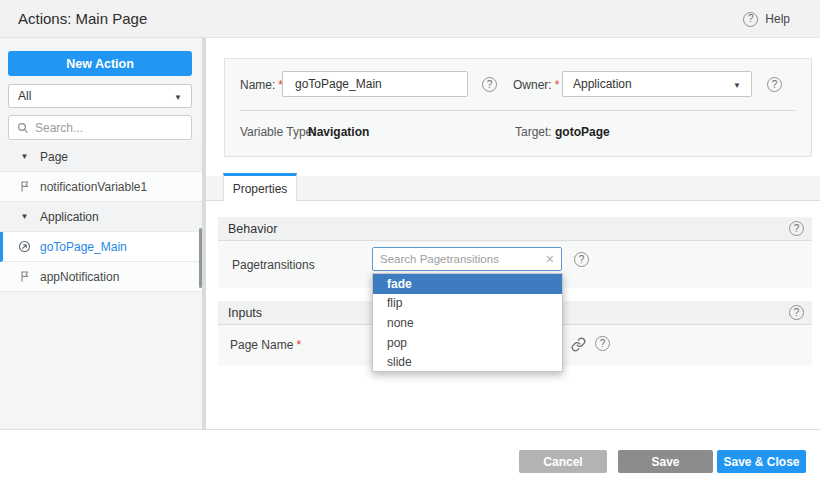 Image resolution: width=820 pixels, height=488 pixels. I want to click on dropdown-option-pop: pop, so click(468, 343).